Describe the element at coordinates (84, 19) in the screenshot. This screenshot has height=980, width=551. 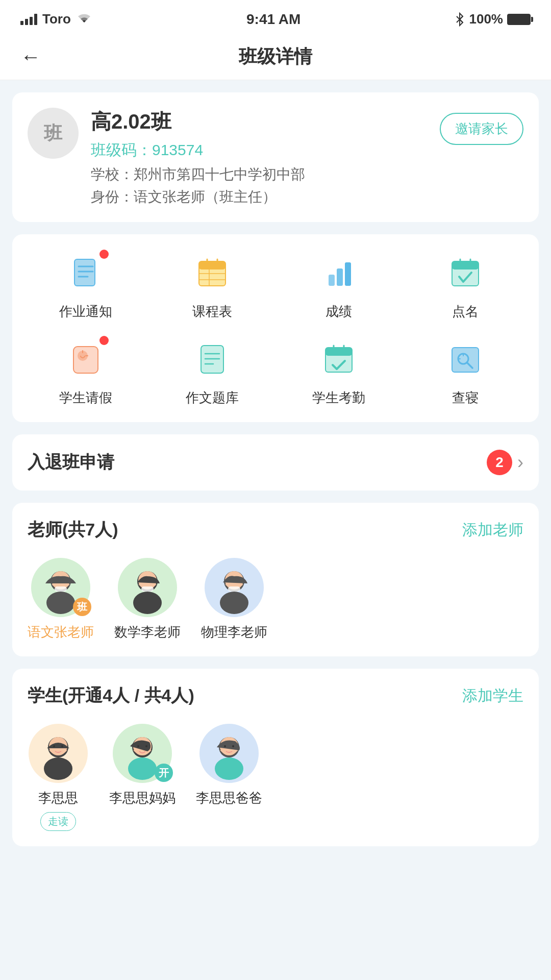
I see `wifi-icon` at that location.